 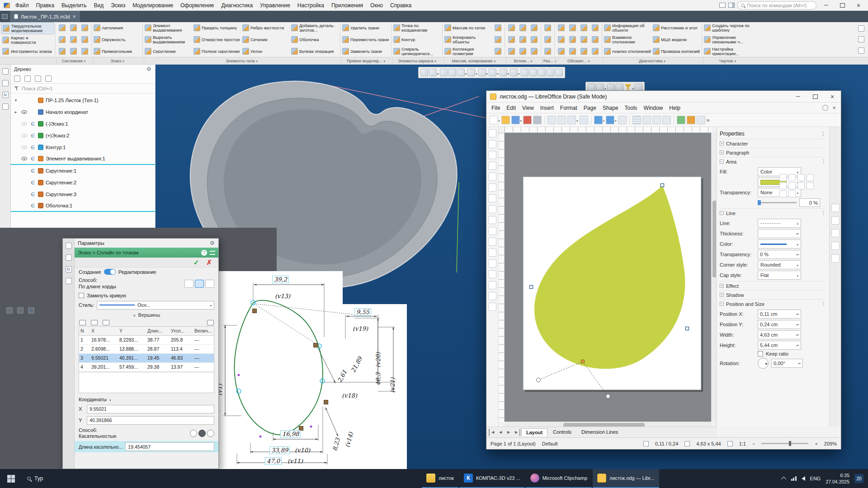 I want to click on edit-label: Редактирование, so click(x=137, y=272).